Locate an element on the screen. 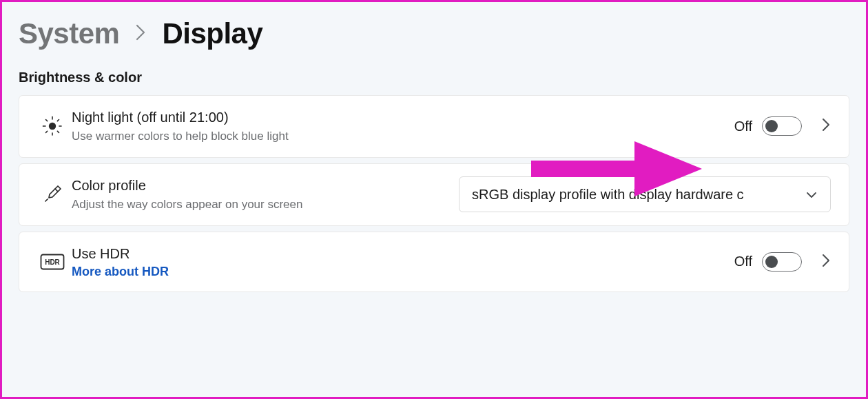 The width and height of the screenshot is (868, 399). svg-text: HDR is located at coordinates (52, 262).